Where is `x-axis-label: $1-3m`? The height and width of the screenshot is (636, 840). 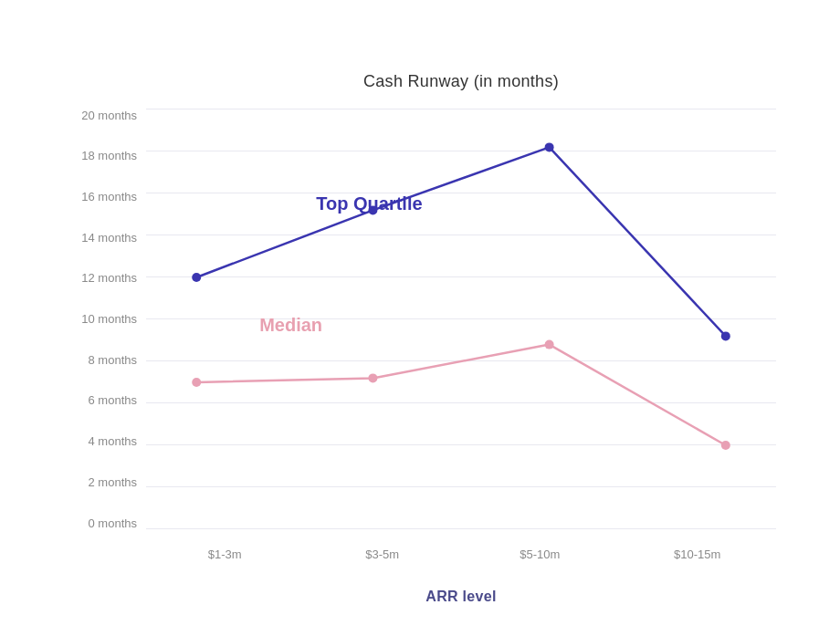 x-axis-label: $1-3m is located at coordinates (225, 555).